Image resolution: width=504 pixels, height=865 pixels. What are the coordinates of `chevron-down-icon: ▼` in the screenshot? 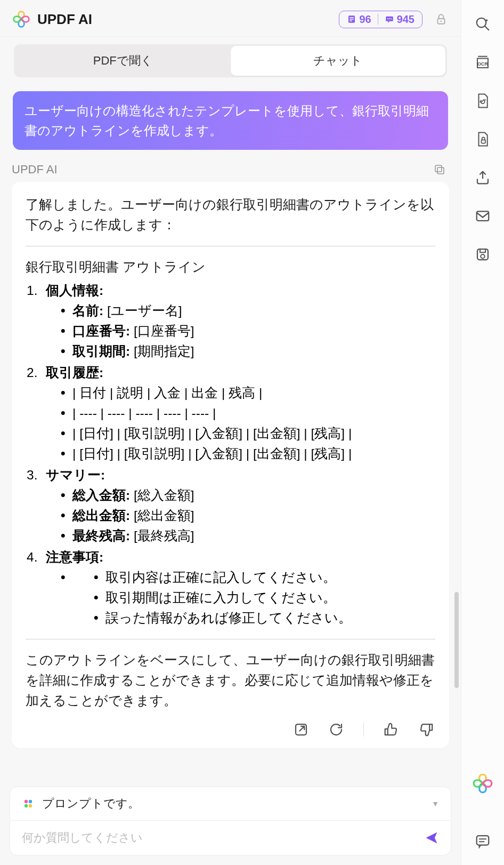 It's located at (435, 804).